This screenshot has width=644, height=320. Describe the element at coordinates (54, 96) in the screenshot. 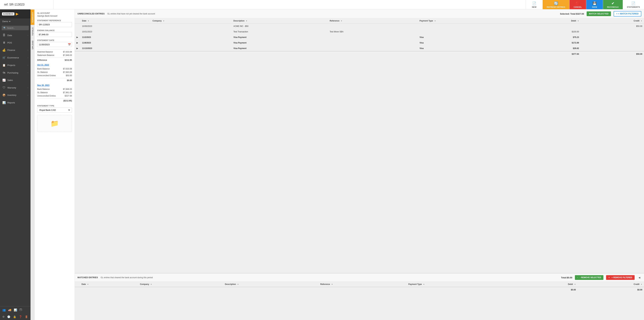

I see `nov-unreconciled-row: Unreconciled Entries $327.94` at that location.